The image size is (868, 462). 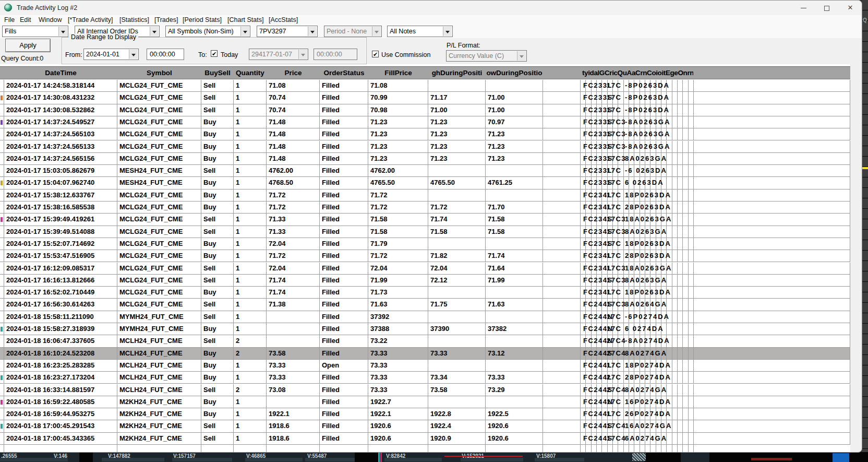 I want to click on column-header-orderstatus: OrderStatus, so click(x=344, y=73).